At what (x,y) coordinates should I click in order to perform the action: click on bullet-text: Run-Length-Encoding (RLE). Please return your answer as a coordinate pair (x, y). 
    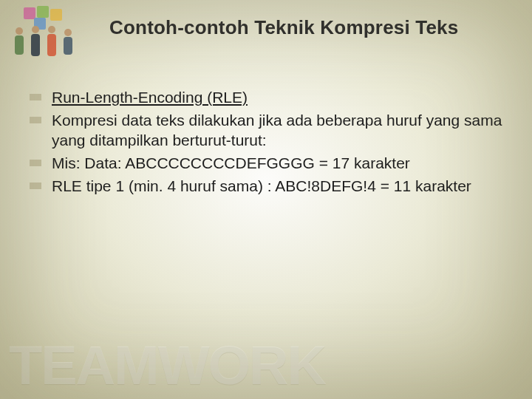
    Looking at the image, I should click on (149, 98).